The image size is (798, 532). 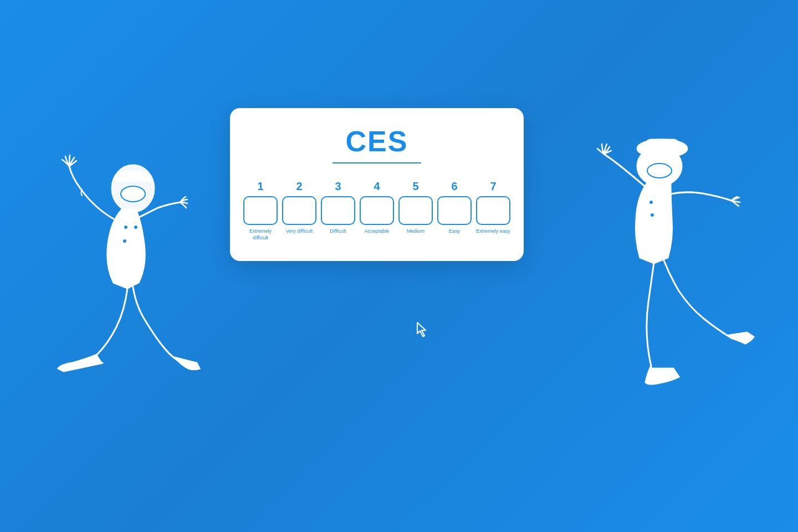 What do you see at coordinates (377, 185) in the screenshot?
I see `ces-card: CES 1Extremely difficult2Very difficult3…` at bounding box center [377, 185].